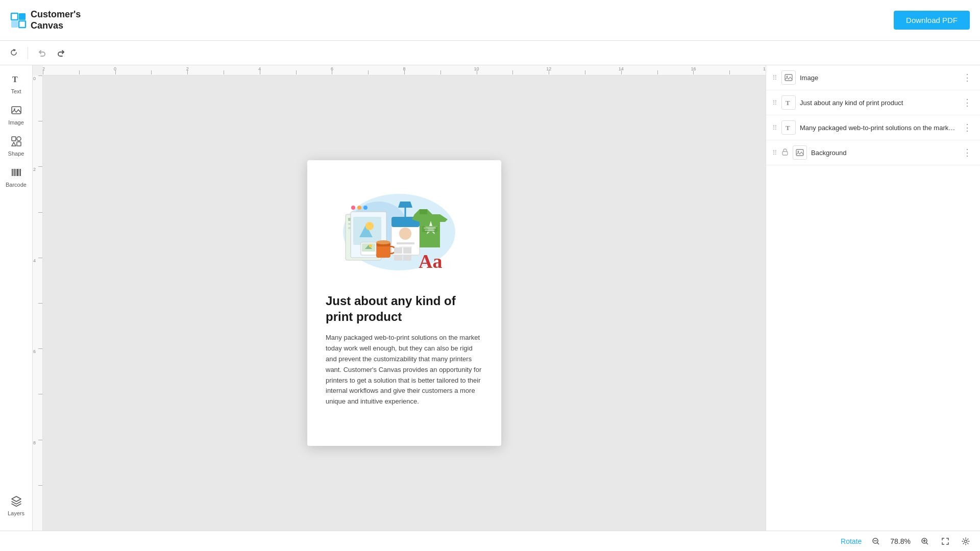  Describe the element at coordinates (873, 103) in the screenshot. I see `layer-item-text1: ⠿ T Just about any kind of print product…` at that location.